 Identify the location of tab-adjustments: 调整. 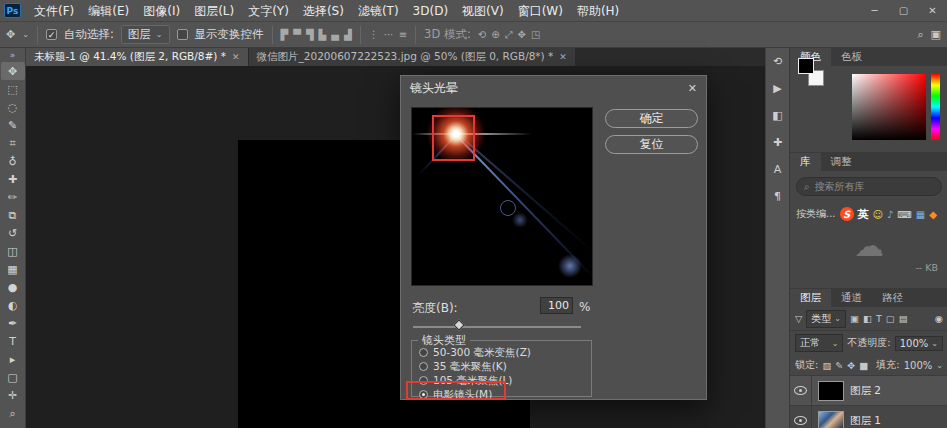
(842, 162).